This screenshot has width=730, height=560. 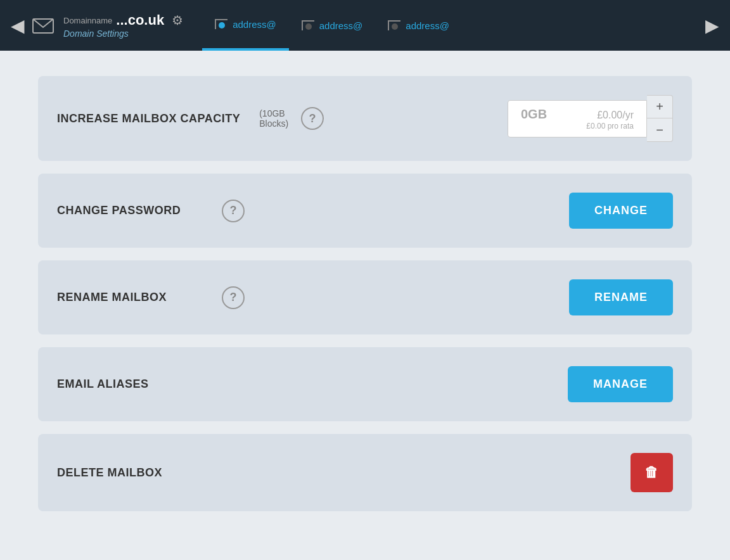 What do you see at coordinates (621, 298) in the screenshot?
I see `rename-mailbox-btn: RENAME` at bounding box center [621, 298].